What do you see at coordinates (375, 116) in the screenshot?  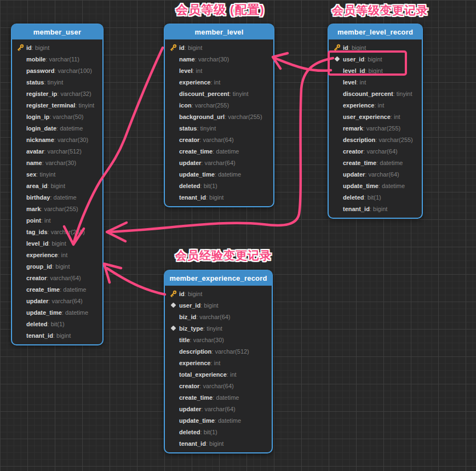 I see `field-row-user_experience: user_experienceint` at bounding box center [375, 116].